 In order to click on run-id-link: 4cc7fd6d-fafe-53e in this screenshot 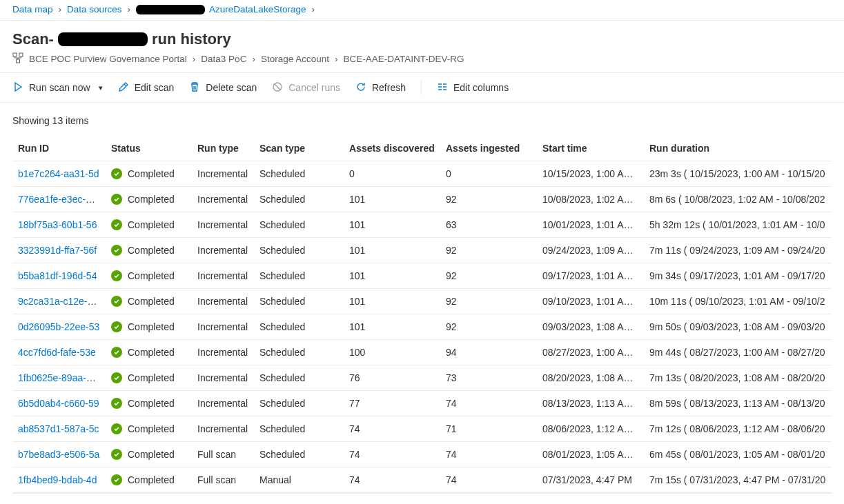, I will do `click(57, 352)`.